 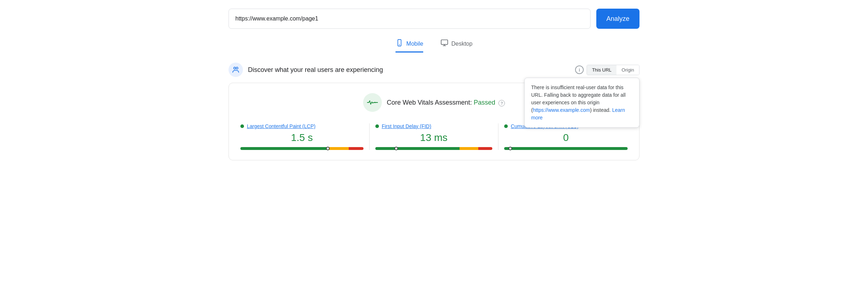 I want to click on progress-marker-lcp, so click(x=328, y=149).